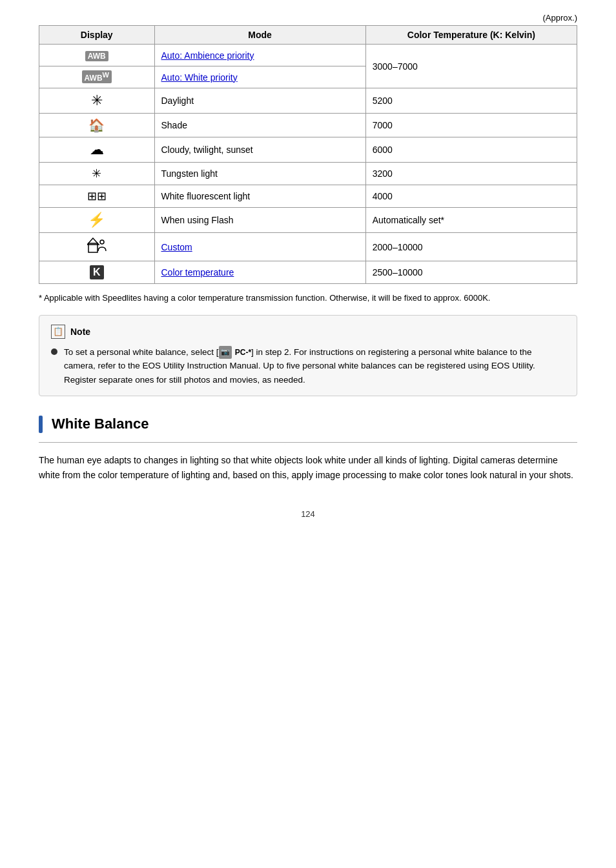  What do you see at coordinates (308, 424) in the screenshot?
I see `section-heading: White Balance` at bounding box center [308, 424].